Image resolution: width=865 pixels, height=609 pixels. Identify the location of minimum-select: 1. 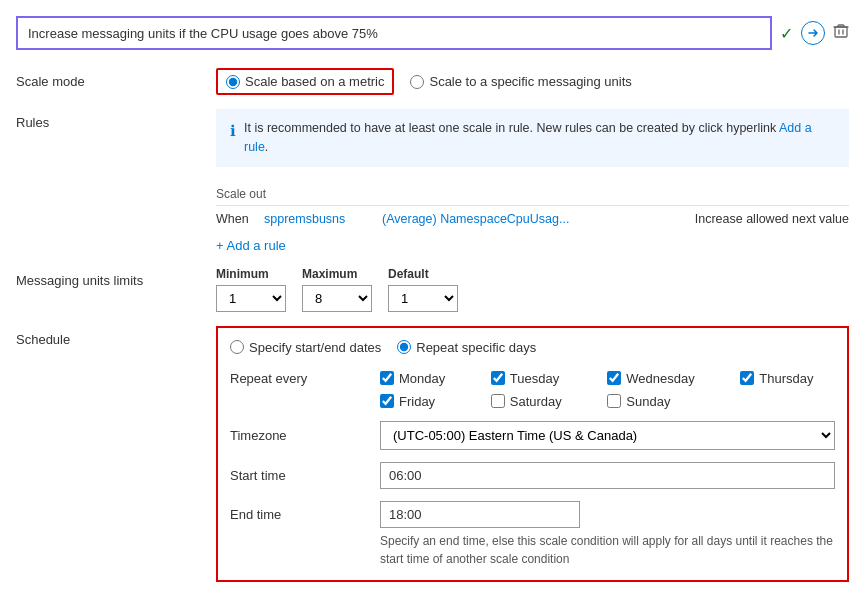
(251, 298).